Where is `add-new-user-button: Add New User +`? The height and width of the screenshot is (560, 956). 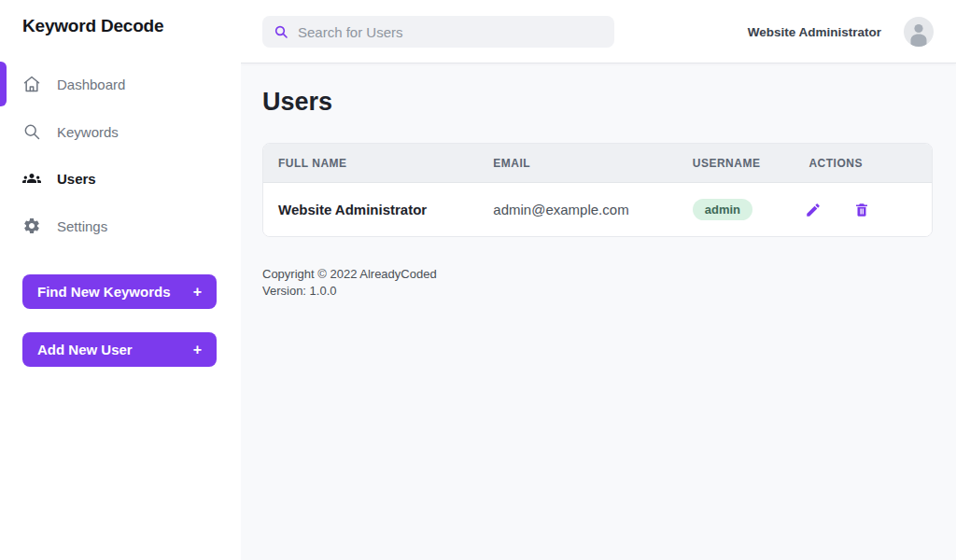 add-new-user-button: Add New User + is located at coordinates (120, 349).